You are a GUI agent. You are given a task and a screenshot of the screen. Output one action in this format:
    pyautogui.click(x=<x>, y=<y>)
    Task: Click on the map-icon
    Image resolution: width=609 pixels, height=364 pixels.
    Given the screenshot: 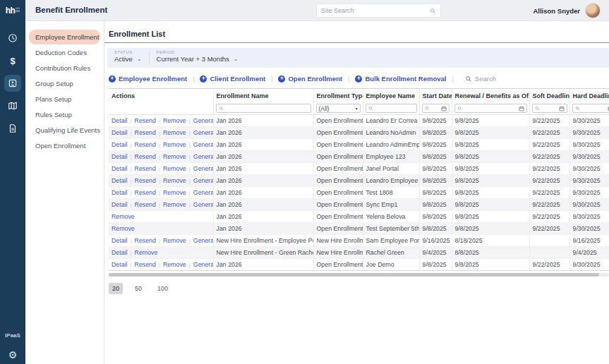 What is the action you would take?
    pyautogui.click(x=13, y=106)
    